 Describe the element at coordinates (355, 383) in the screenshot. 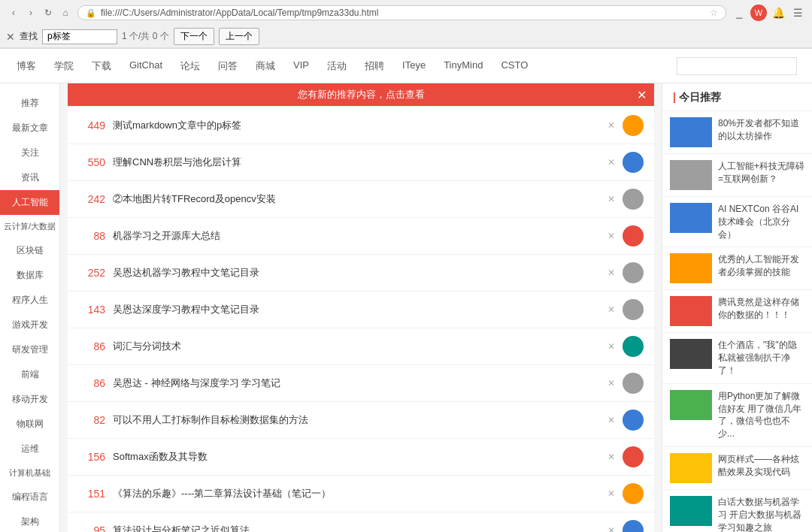

I see `article-title-7: 吴恩达 - 神经网络与深度学习 学习笔记` at that location.